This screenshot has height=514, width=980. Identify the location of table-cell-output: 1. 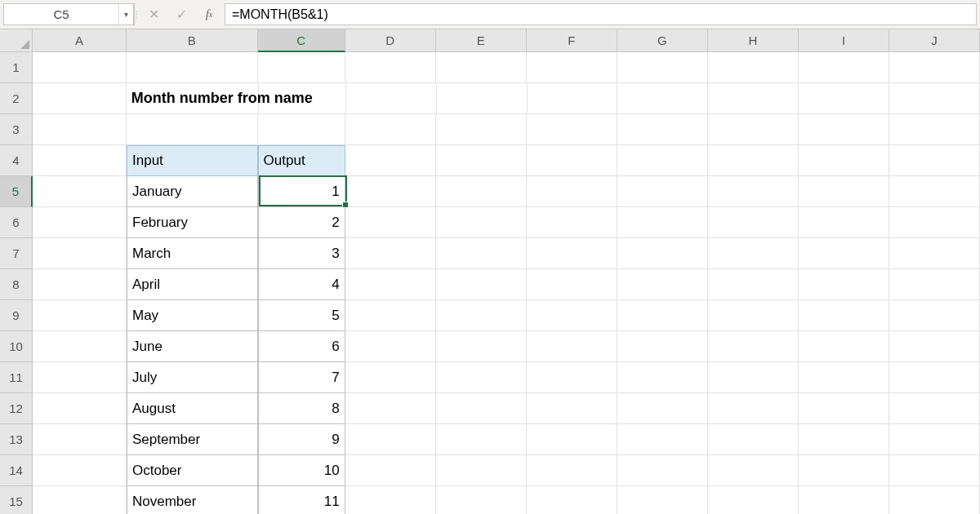
(302, 192).